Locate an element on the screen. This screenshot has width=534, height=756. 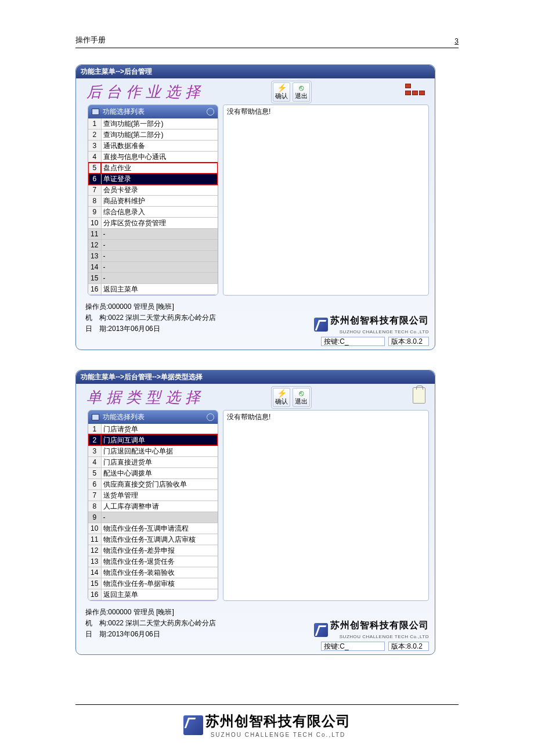
page-number: 3 is located at coordinates (456, 41).